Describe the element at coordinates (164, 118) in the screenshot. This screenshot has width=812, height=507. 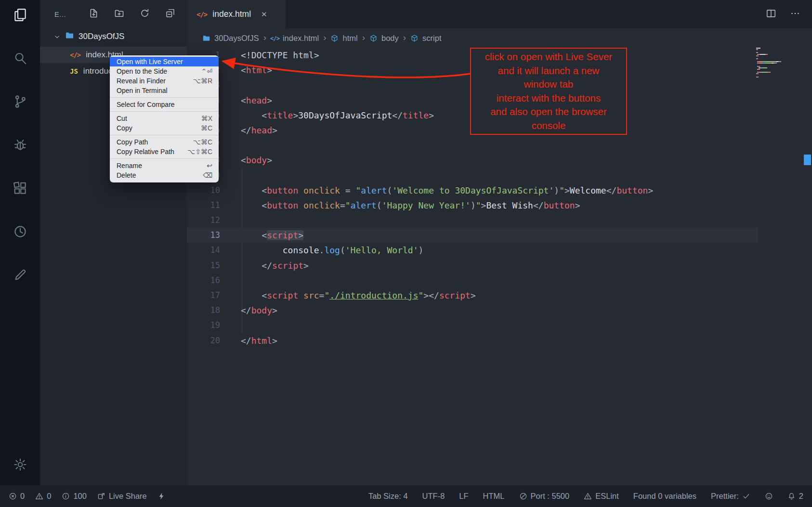
I see `menu-item-cut: Cut⌘X` at that location.